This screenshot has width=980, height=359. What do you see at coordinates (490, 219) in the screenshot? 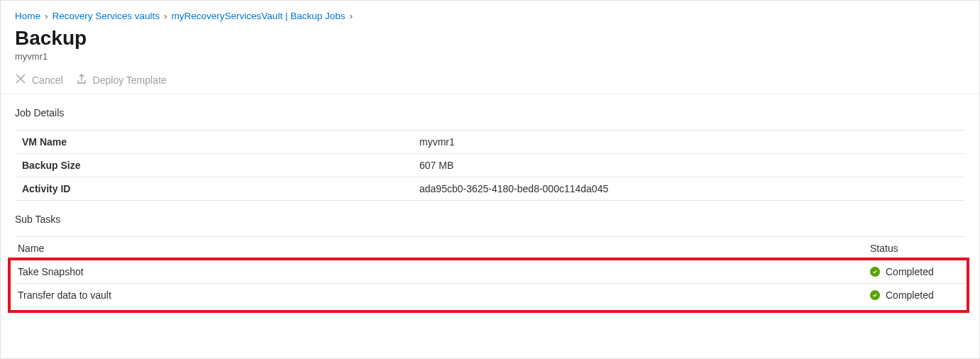
I see `sub-tasks-heading: Sub Tasks` at bounding box center [490, 219].